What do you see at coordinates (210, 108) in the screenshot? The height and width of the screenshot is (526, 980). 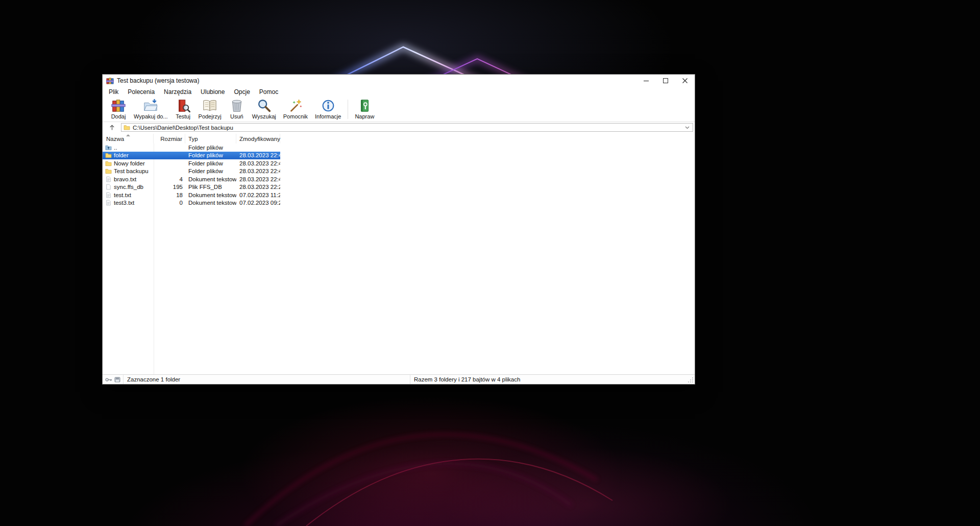 I see `view-button: Podejrzyj` at bounding box center [210, 108].